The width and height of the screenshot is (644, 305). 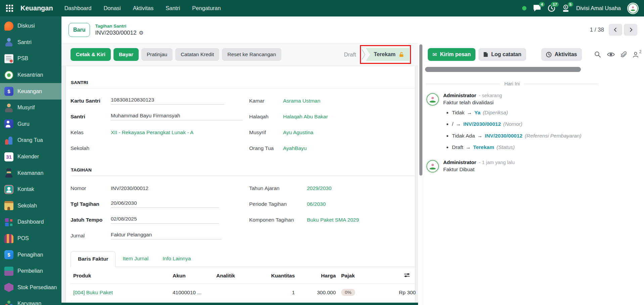 What do you see at coordinates (165, 220) in the screenshot?
I see `jatuh-tempo-input: 02/08/2025` at bounding box center [165, 220].